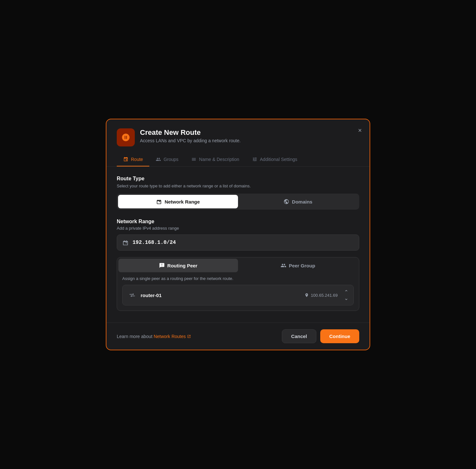  What do you see at coordinates (321, 295) in the screenshot?
I see `peer-ip-wrapper: 100.65.241.69` at bounding box center [321, 295].